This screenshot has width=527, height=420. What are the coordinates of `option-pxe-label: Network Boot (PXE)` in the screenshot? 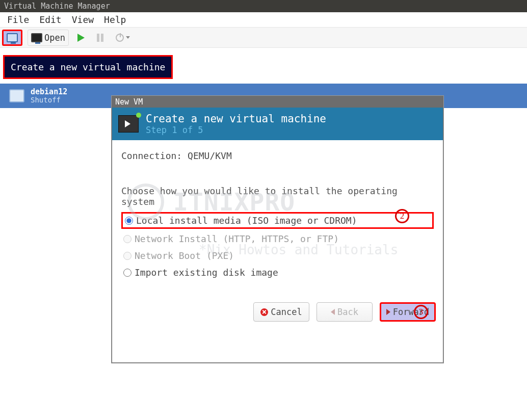 It's located at (185, 256).